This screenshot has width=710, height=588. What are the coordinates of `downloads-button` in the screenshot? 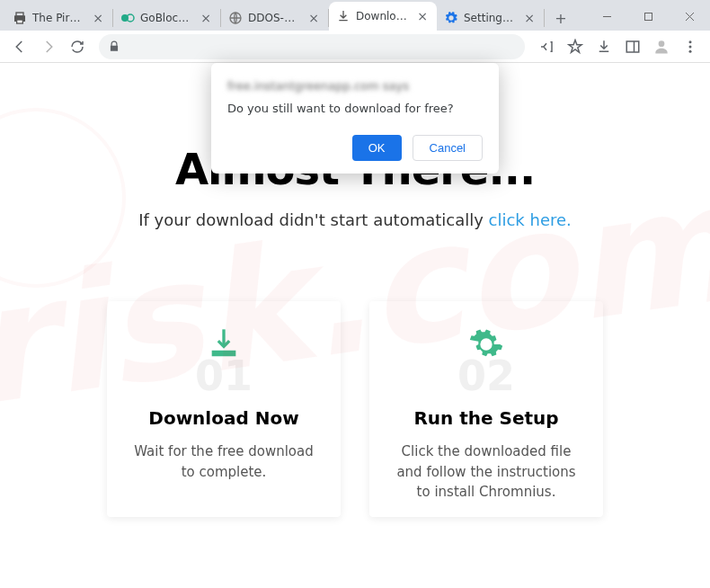 It's located at (604, 47).